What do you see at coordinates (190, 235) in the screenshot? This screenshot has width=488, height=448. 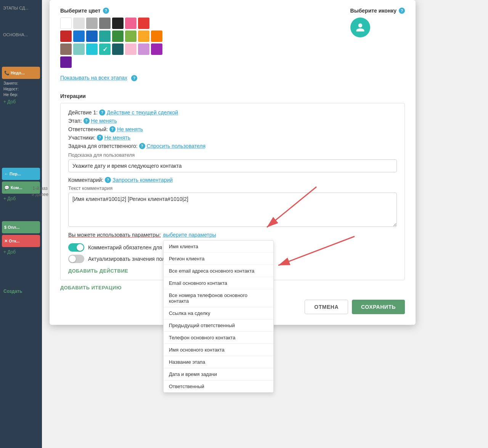 I see `params-link: выберите параметры` at bounding box center [190, 235].